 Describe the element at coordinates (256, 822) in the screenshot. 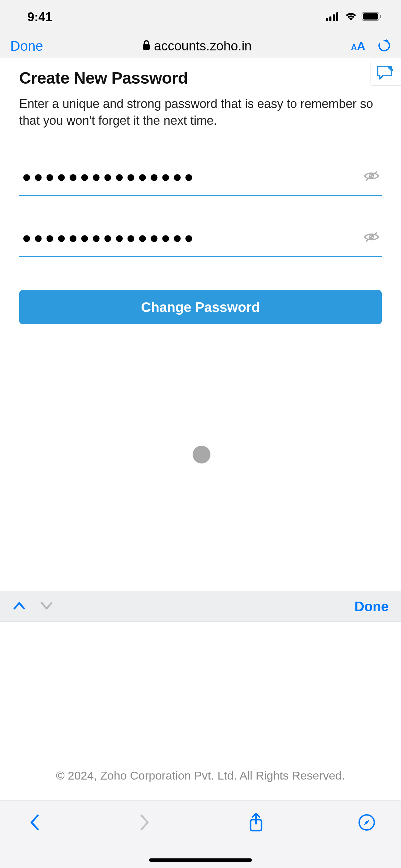

I see `share-button` at that location.